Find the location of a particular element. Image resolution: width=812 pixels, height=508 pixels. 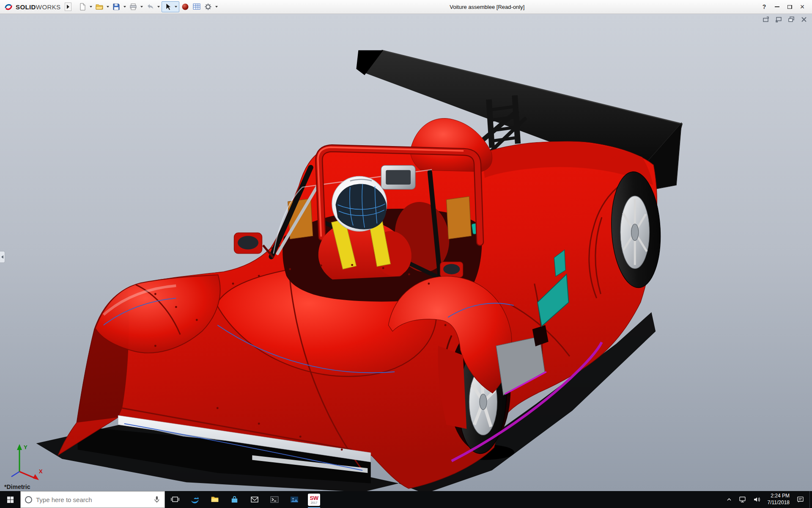

select-button is located at coordinates (168, 7).